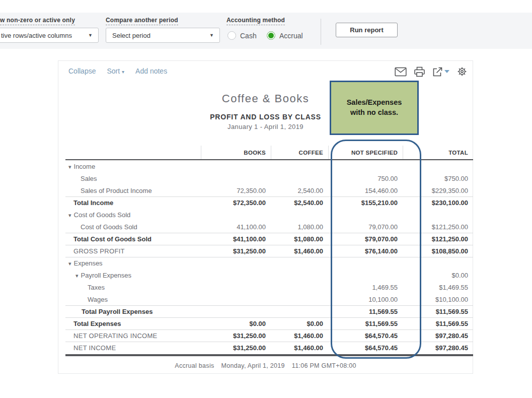 This screenshot has width=532, height=398. What do you see at coordinates (438, 251) in the screenshot?
I see `amount-cell: $108,850.00` at bounding box center [438, 251].